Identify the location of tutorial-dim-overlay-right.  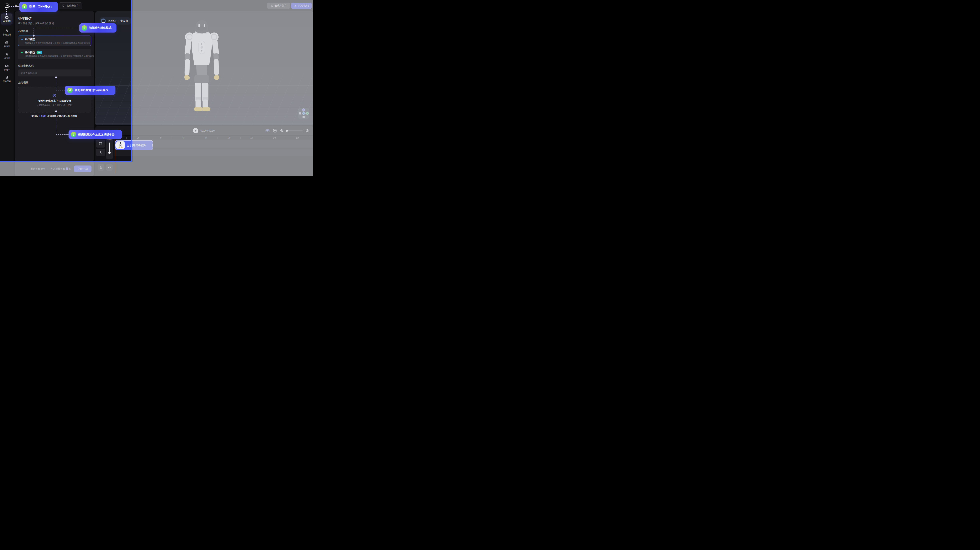
(223, 88).